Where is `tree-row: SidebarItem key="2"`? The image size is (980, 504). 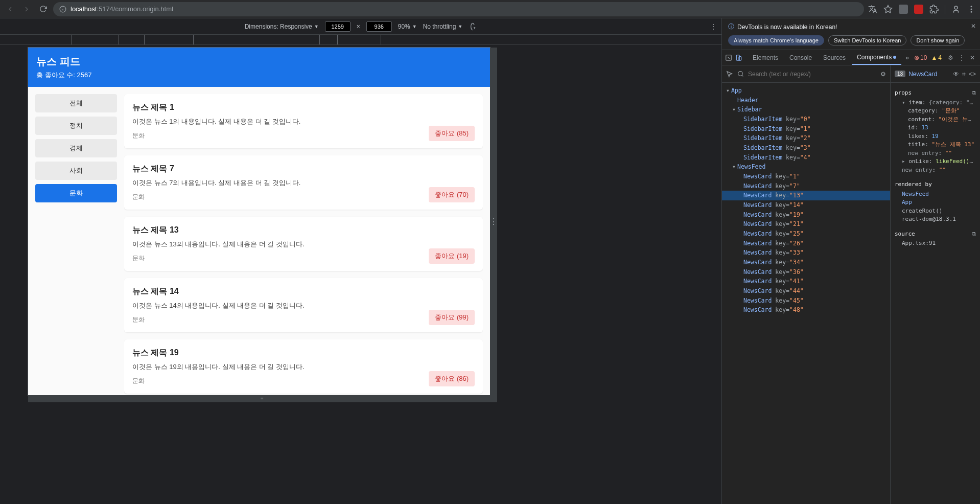
tree-row: SidebarItem key="2" is located at coordinates (806, 138).